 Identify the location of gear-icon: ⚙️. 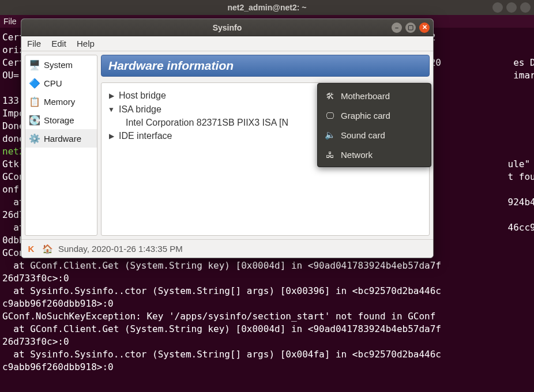
(35, 138).